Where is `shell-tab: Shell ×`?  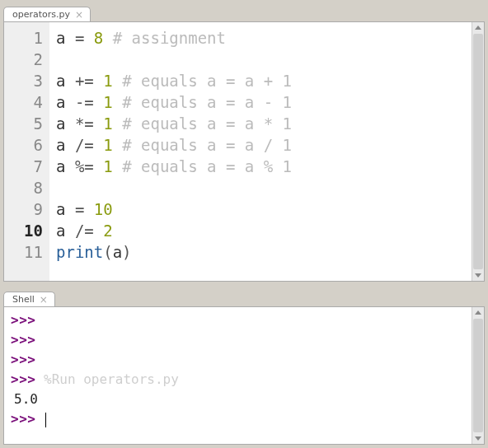
shell-tab: Shell × is located at coordinates (30, 299).